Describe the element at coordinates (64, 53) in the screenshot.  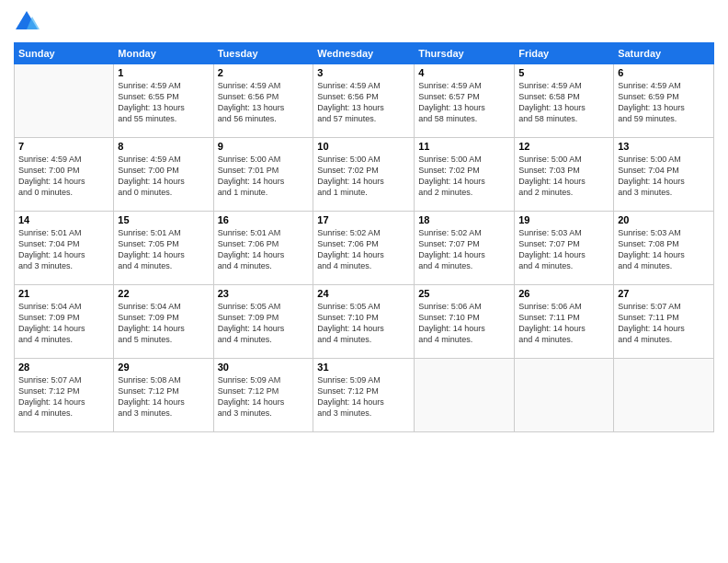
I see `calendar-header-sunday: Sunday` at that location.